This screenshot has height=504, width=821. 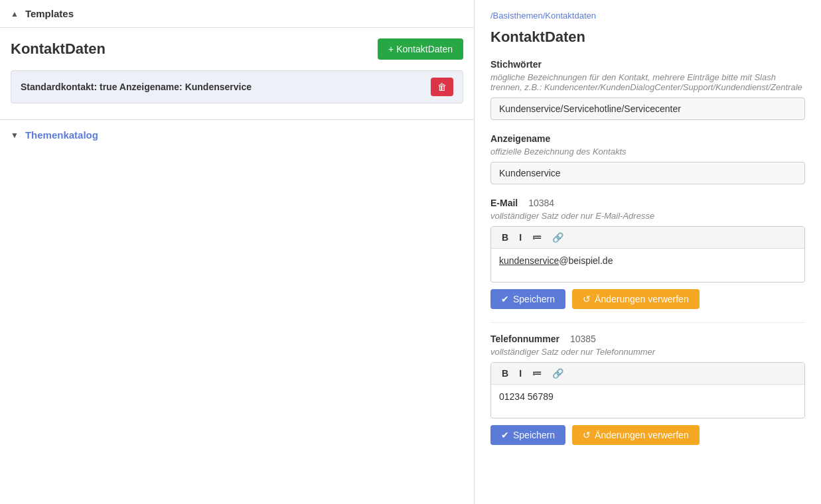 I want to click on check-icon: ✔, so click(x=505, y=299).